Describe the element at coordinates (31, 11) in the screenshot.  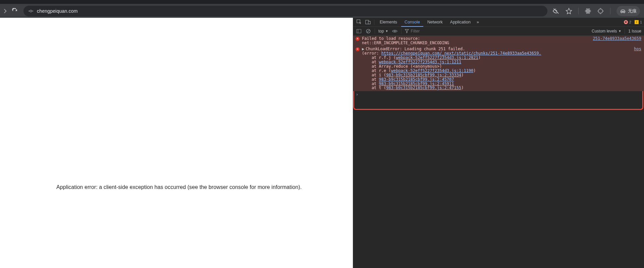
I see `site-info-icon` at that location.